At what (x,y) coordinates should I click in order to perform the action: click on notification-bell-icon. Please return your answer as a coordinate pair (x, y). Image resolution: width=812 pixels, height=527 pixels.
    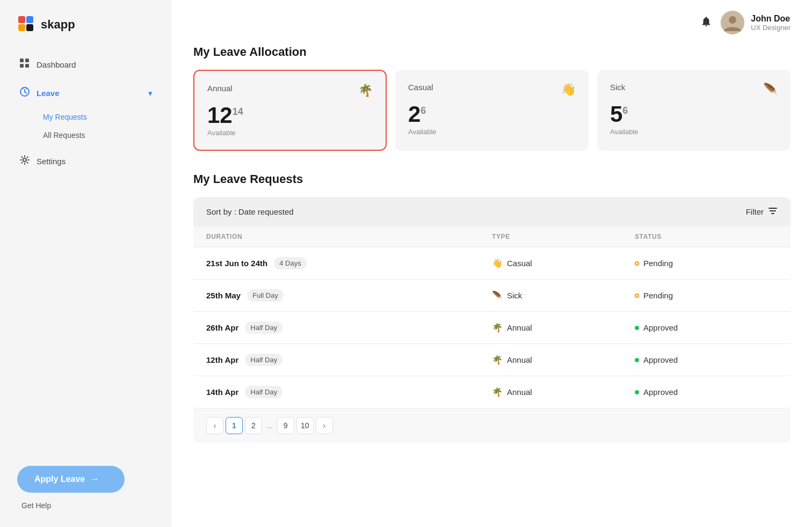
    Looking at the image, I should click on (706, 23).